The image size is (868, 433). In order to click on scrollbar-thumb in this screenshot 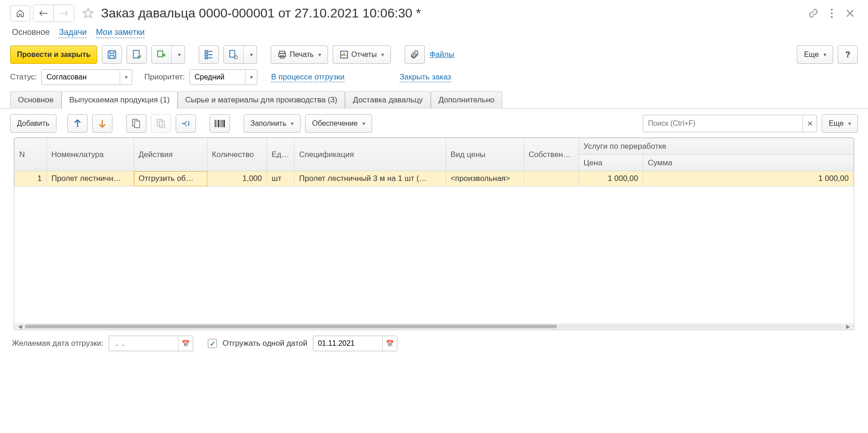, I will do `click(291, 326)`.